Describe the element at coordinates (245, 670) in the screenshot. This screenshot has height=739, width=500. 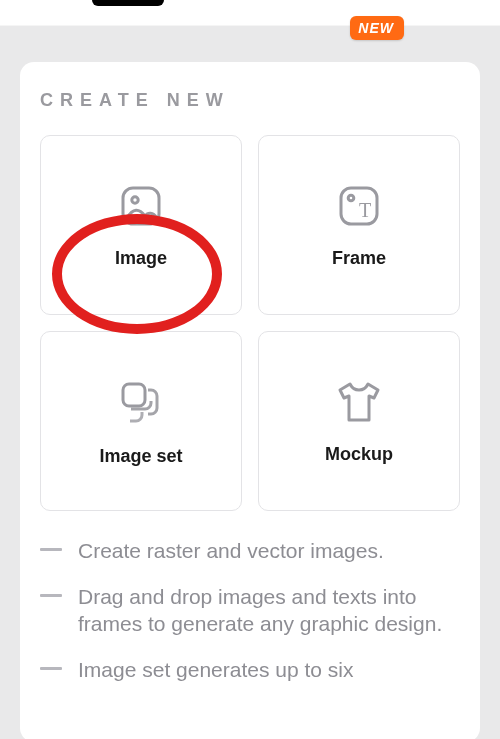
I see `list-item: Image set generates up to six` at that location.